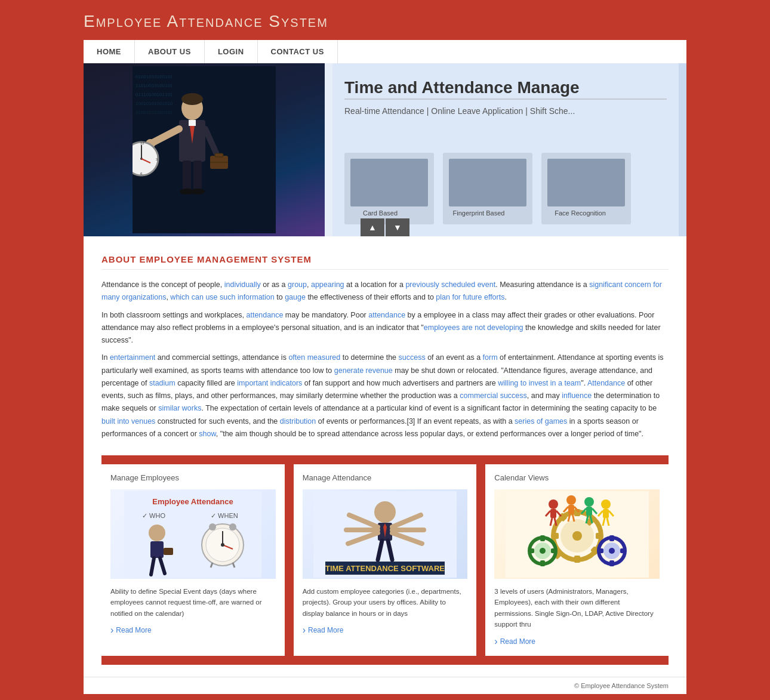 This screenshot has height=700, width=770. Describe the element at coordinates (577, 535) in the screenshot. I see `calendar-illustration` at that location.